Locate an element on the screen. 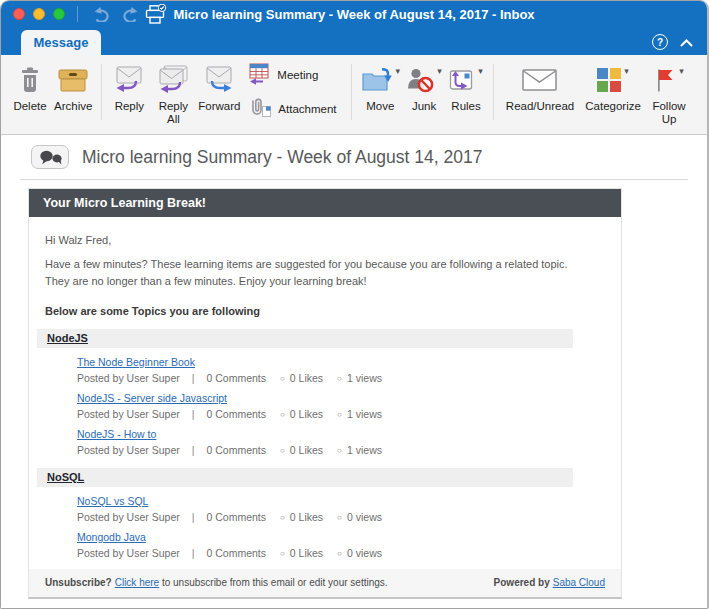 The height and width of the screenshot is (609, 709). titlebar-divider is located at coordinates (78, 14).